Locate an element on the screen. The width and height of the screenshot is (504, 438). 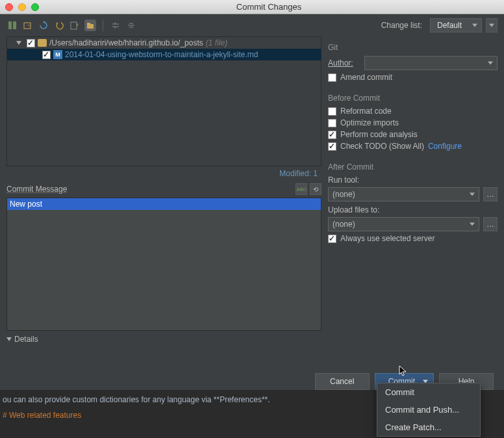
run-tool-label: Run tool: is located at coordinates (413, 180).